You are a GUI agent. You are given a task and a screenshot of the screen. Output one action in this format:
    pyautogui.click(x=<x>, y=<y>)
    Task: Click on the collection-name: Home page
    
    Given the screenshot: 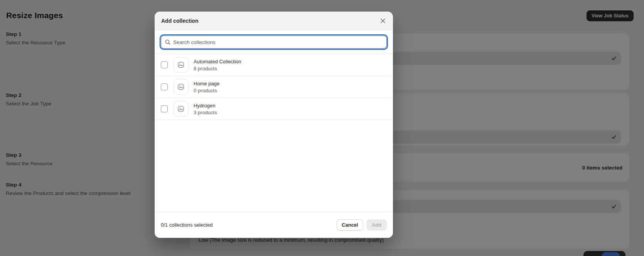 What is the action you would take?
    pyautogui.click(x=207, y=83)
    